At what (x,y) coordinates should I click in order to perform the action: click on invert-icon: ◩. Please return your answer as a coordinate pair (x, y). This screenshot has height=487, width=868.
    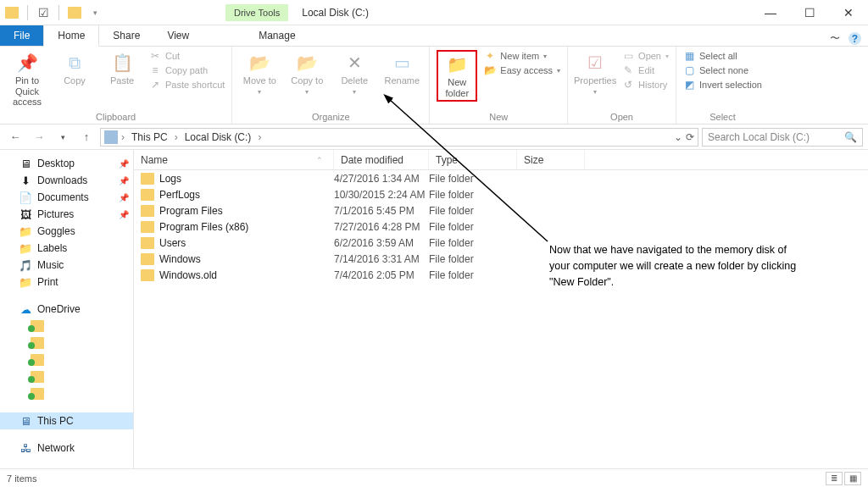
    Looking at the image, I should click on (689, 85).